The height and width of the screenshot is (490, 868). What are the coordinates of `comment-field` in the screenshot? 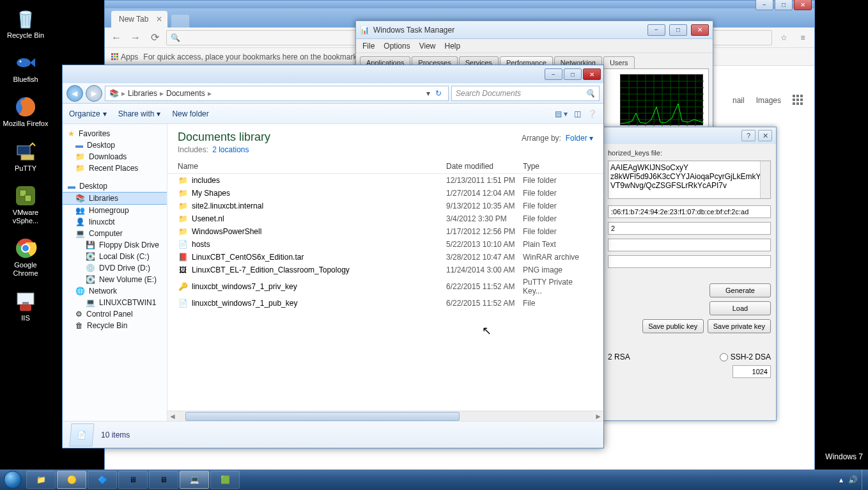 It's located at (689, 228).